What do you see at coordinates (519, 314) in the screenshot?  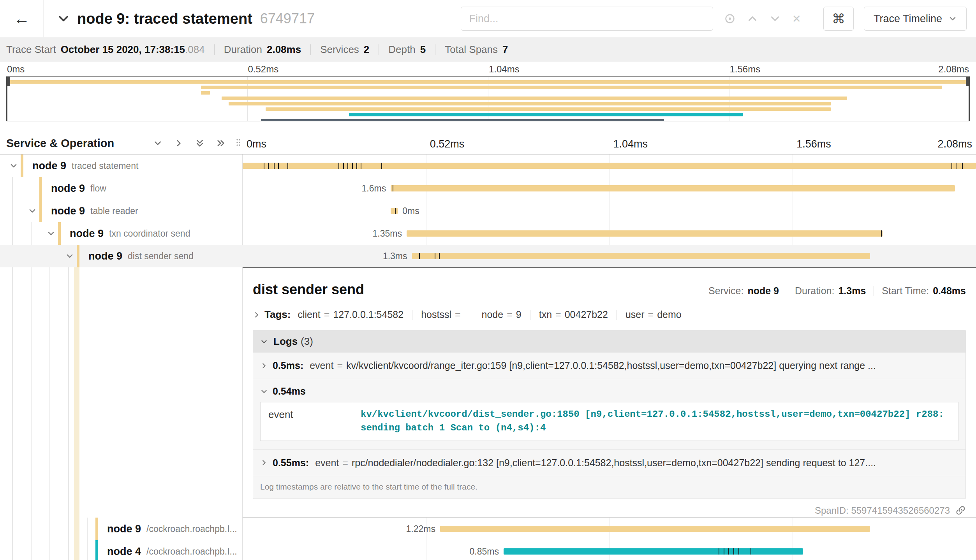 I see `tag-value: 9` at bounding box center [519, 314].